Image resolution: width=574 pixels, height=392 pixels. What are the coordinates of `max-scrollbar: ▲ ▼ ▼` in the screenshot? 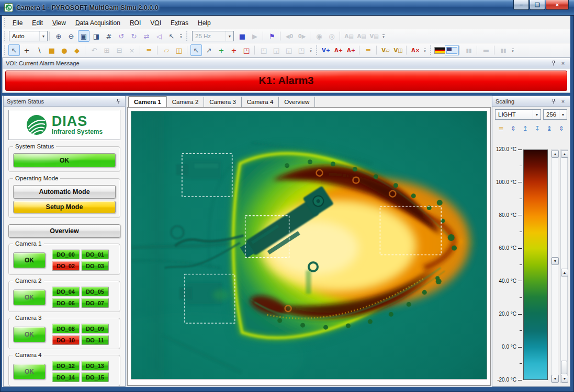 It's located at (555, 267).